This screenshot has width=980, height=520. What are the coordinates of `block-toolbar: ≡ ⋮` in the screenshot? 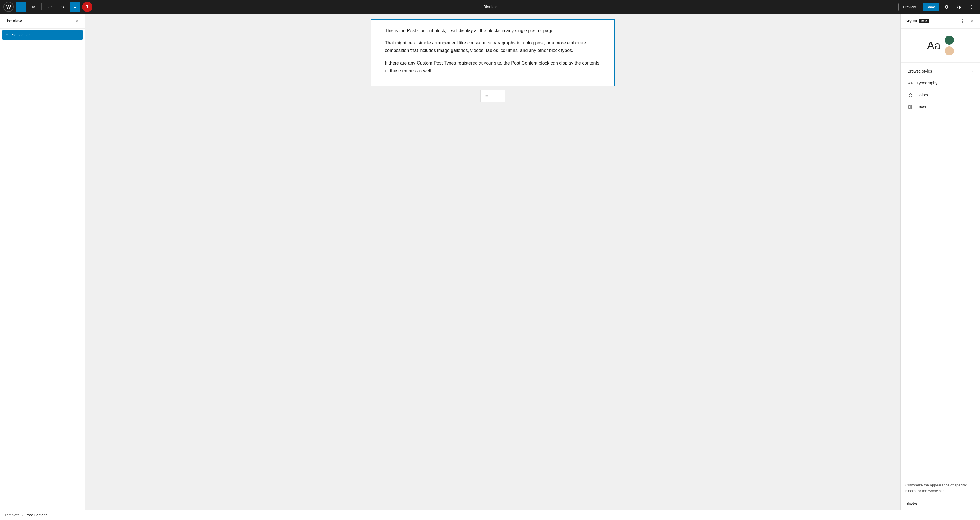 It's located at (493, 96).